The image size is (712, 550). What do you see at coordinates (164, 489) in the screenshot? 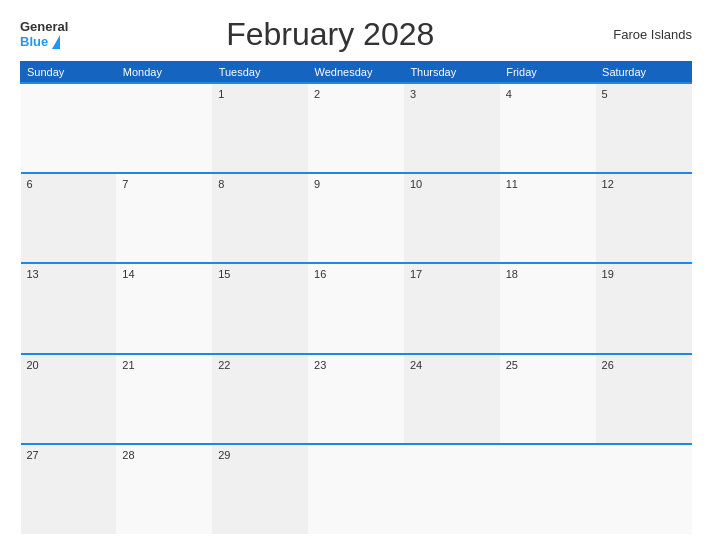
I see `calendar-cell: 28` at bounding box center [164, 489].